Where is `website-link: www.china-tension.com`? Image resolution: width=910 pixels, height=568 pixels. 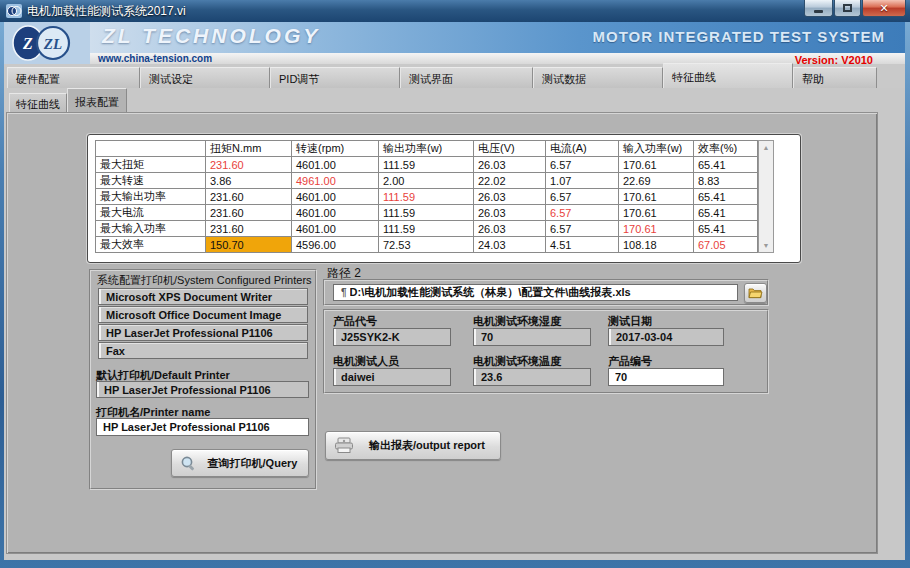
website-link: www.china-tension.com is located at coordinates (155, 58).